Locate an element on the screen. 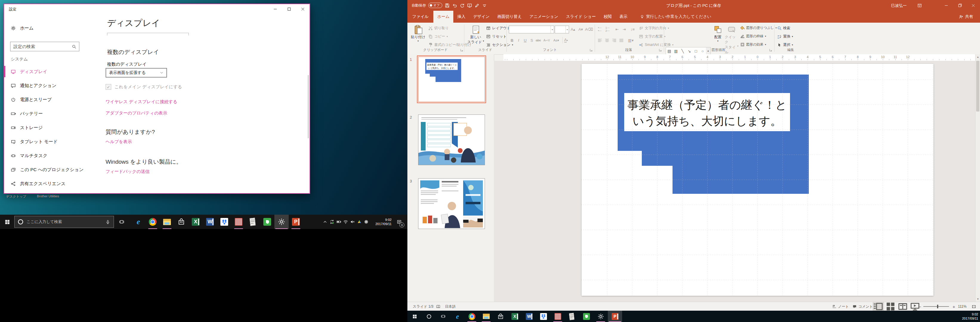 The image size is (980, 322). tab-表示: 表示 is located at coordinates (624, 17).